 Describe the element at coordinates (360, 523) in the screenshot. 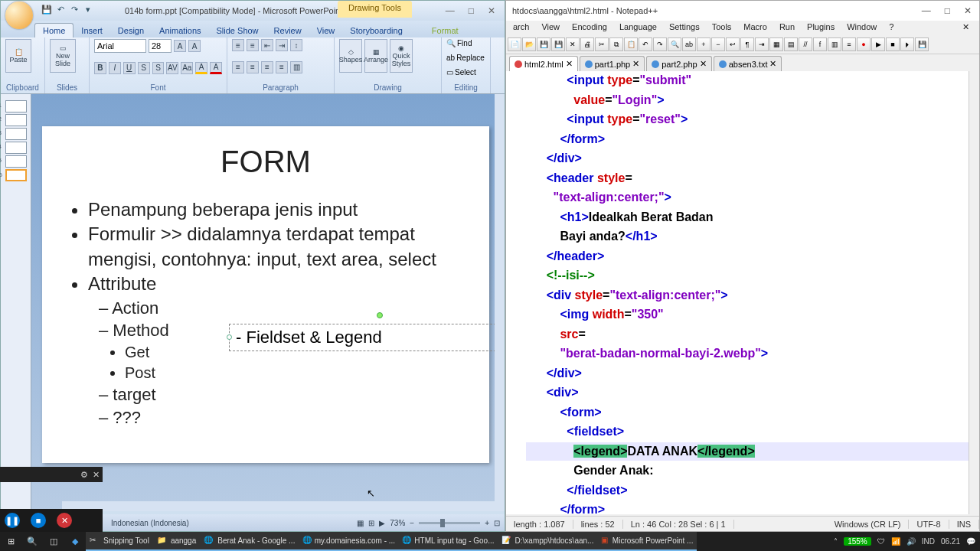

I see `view-normal-icon: ▦` at that location.